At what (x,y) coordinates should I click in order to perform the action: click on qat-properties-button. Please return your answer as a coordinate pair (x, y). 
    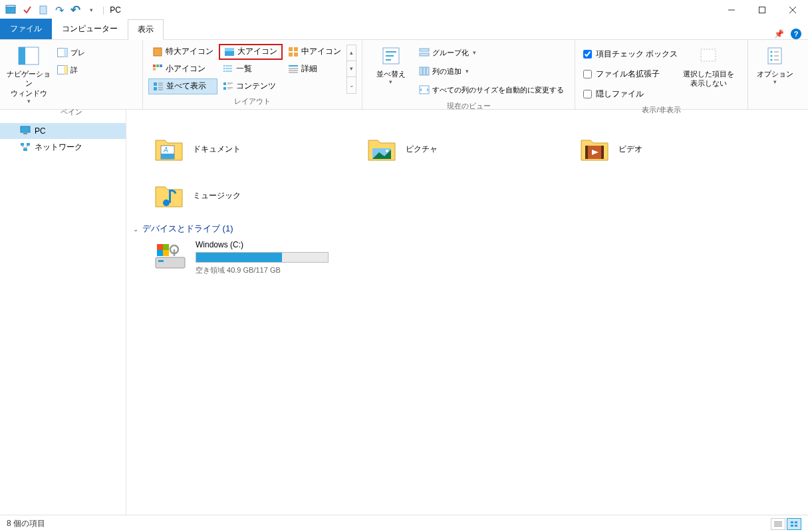
    Looking at the image, I should click on (27, 10).